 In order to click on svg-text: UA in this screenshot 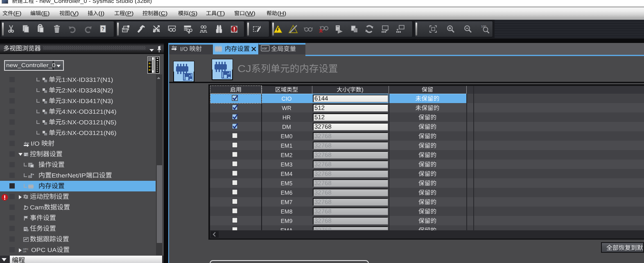, I will do `click(25, 252)`.